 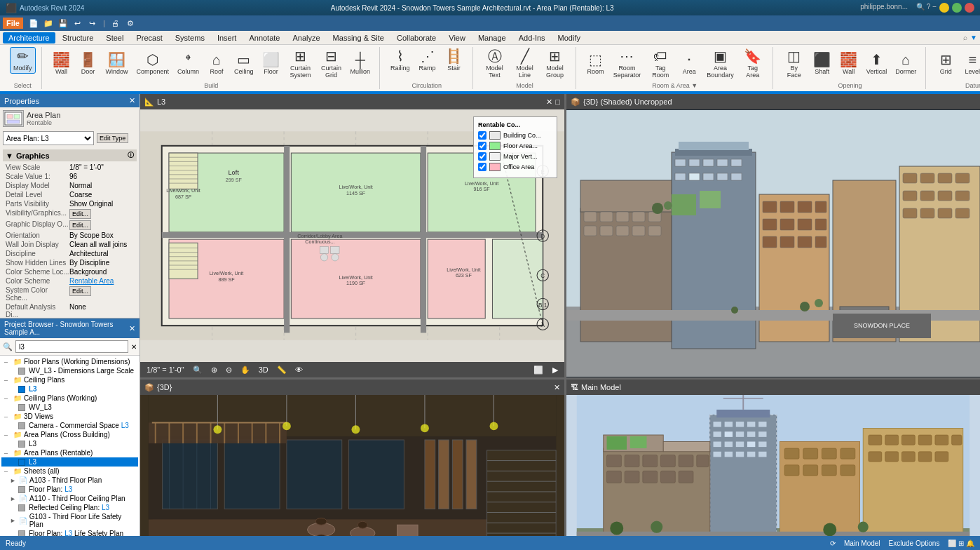 What do you see at coordinates (264, 370) in the screenshot?
I see `fp-3d: 3D` at bounding box center [264, 370].